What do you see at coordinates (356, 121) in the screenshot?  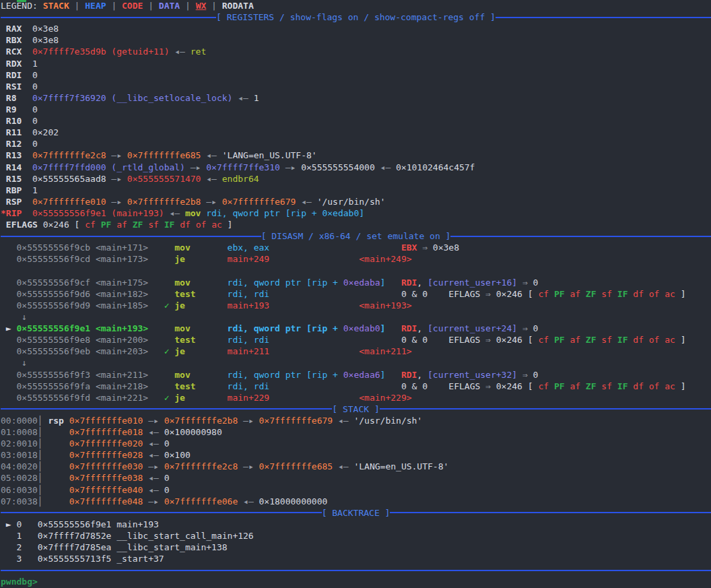 I see `register-row-r10: R10 0` at bounding box center [356, 121].